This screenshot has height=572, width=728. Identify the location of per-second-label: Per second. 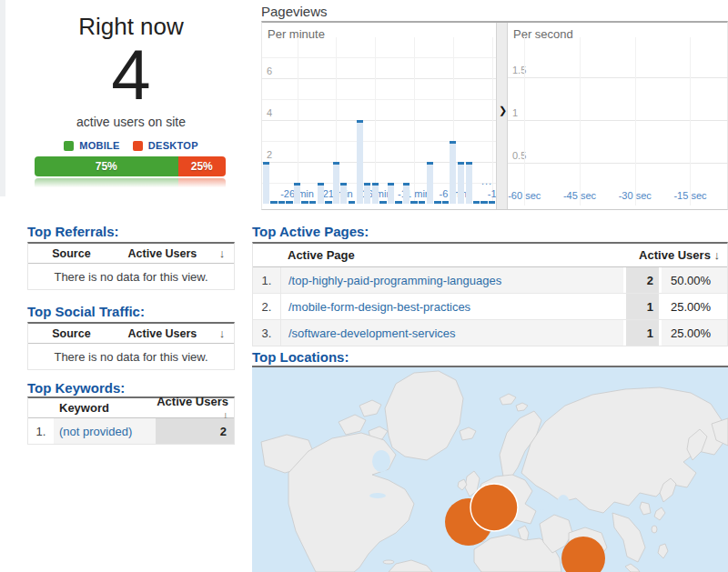
(543, 35).